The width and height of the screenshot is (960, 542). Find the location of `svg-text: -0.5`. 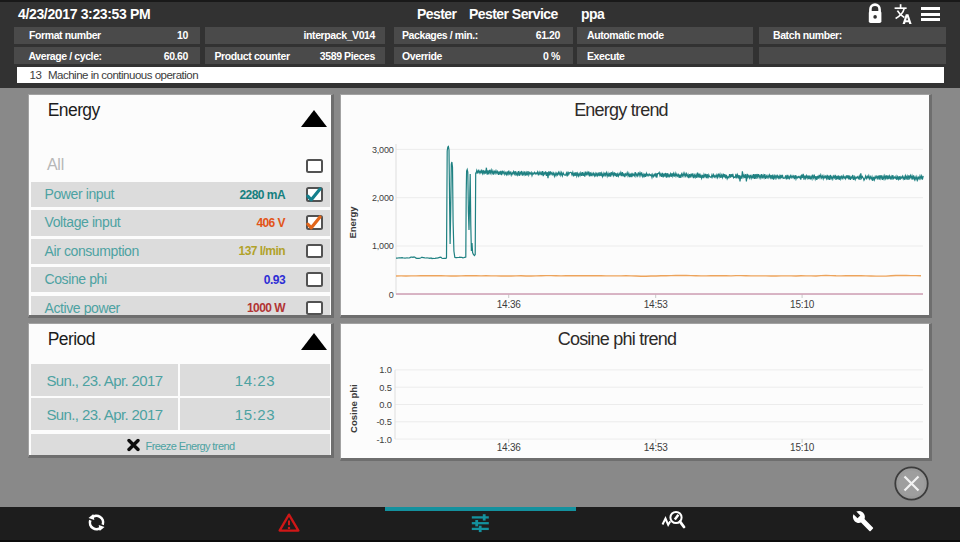

svg-text: -0.5 is located at coordinates (384, 422).